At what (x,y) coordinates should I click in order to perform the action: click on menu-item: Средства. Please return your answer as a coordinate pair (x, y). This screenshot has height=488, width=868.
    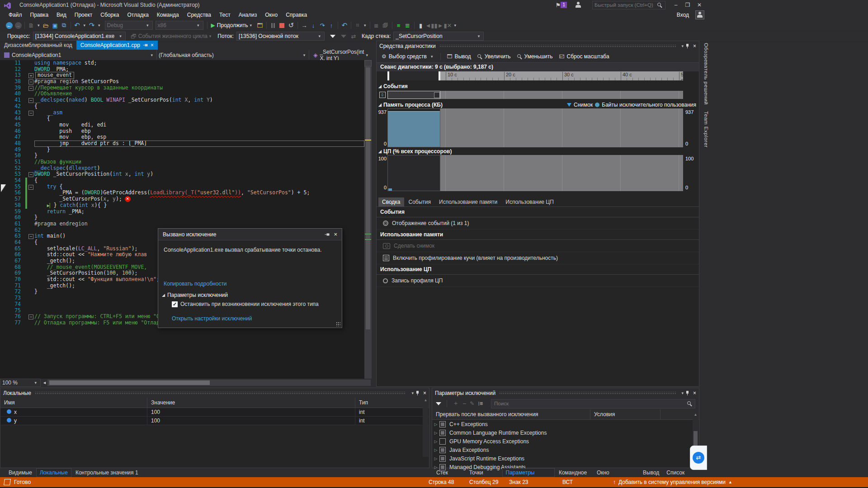
    Looking at the image, I should click on (199, 15).